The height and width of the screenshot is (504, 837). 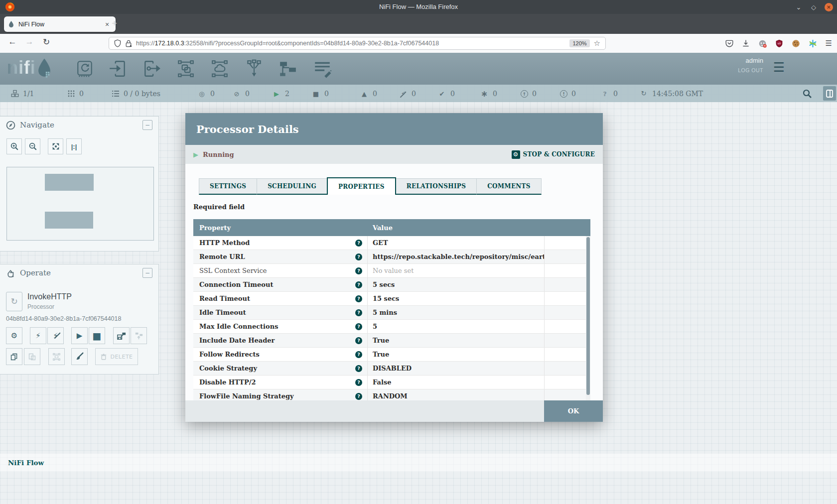 I want to click on table-row: FlowFile Naming Strategy?RANDOM, so click(x=392, y=395).